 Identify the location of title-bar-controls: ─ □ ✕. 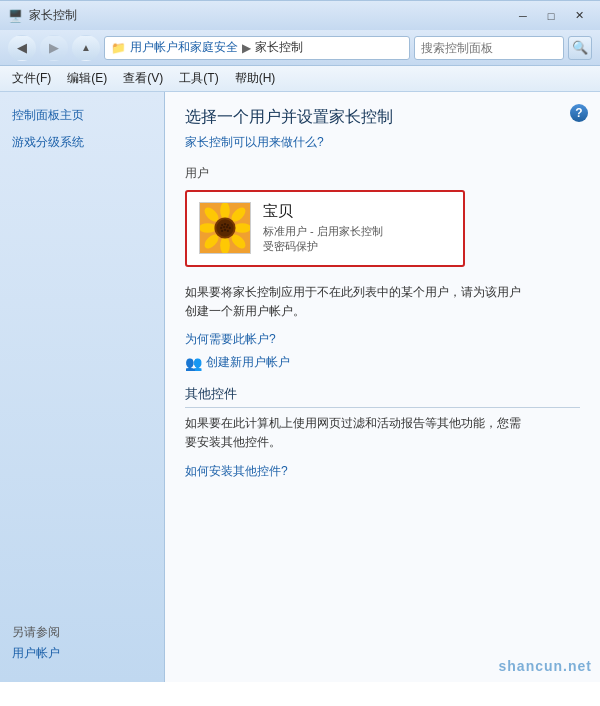
(551, 16).